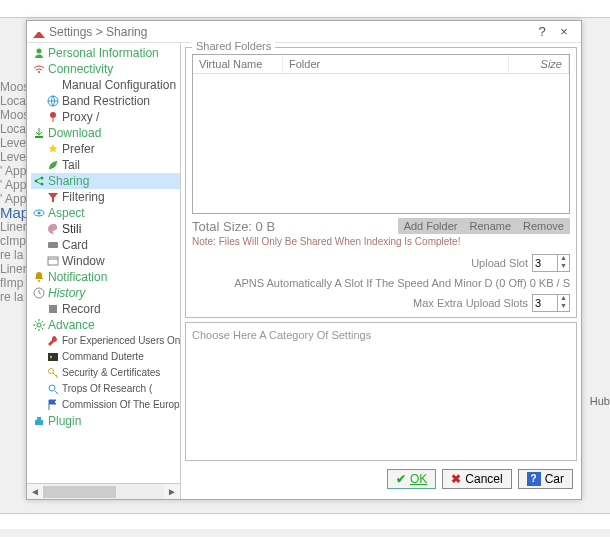  Describe the element at coordinates (53, 357) in the screenshot. I see `terminal-icon` at that location.